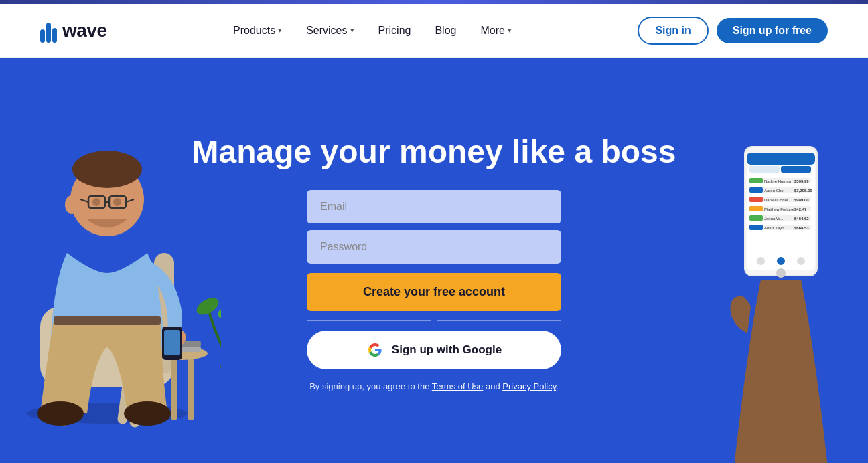 This screenshot has width=868, height=463. Describe the element at coordinates (774, 228) in the screenshot. I see `svg-text: Ahadi Tayo` at that location.